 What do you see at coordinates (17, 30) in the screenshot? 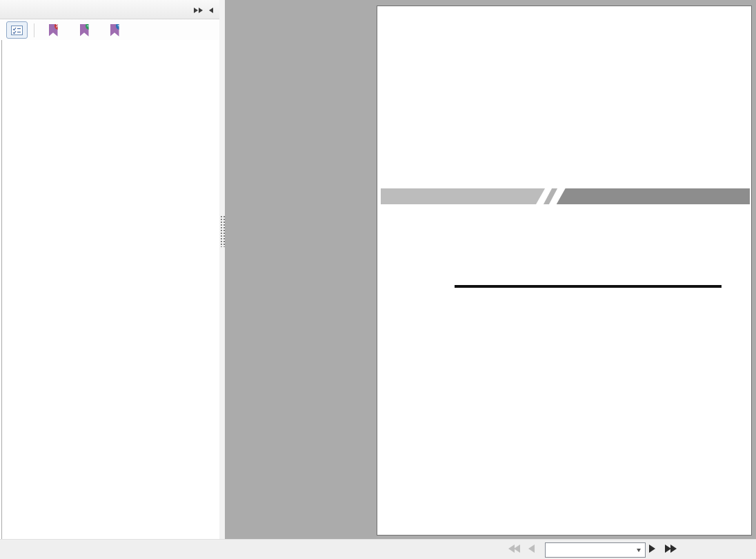
I see `bookmark-options-button` at bounding box center [17, 30].